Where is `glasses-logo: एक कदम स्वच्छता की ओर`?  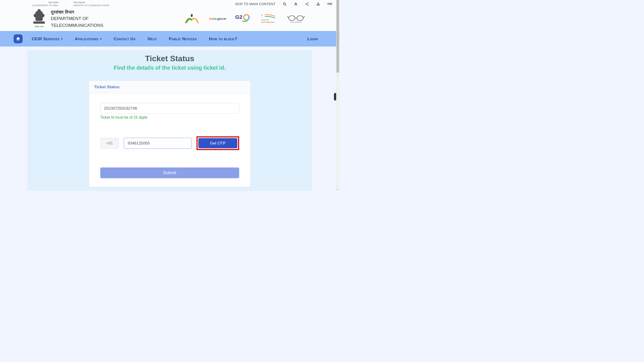 glasses-logo: एक कदम स्वच्छता की ओर is located at coordinates (296, 19).